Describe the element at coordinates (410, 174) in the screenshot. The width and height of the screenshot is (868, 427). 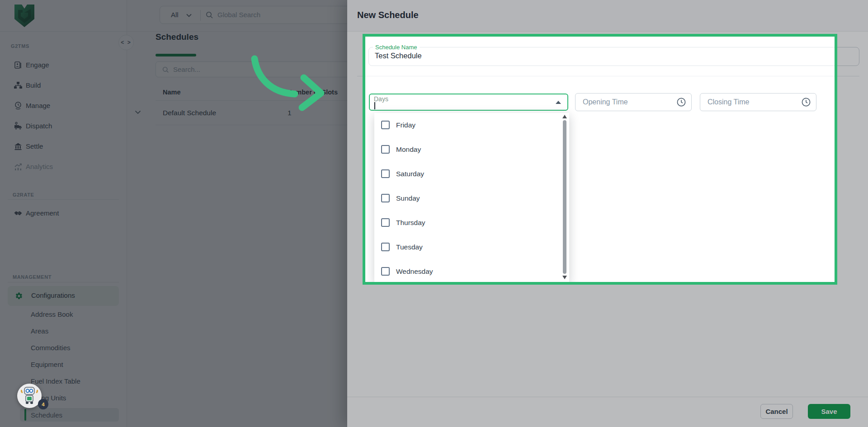
I see `day-option-label: Saturday` at that location.